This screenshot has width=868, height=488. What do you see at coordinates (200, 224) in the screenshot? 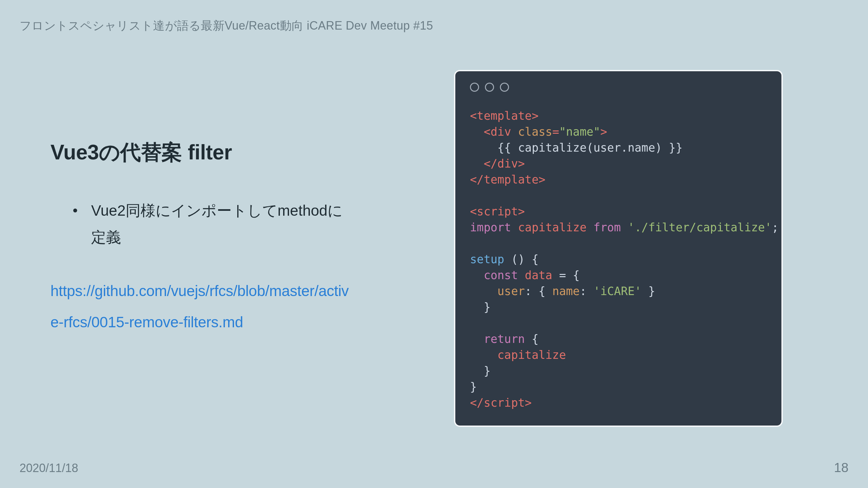
I see `bullet-item: Vue2同様にインポートしてmethodに定義` at bounding box center [200, 224].